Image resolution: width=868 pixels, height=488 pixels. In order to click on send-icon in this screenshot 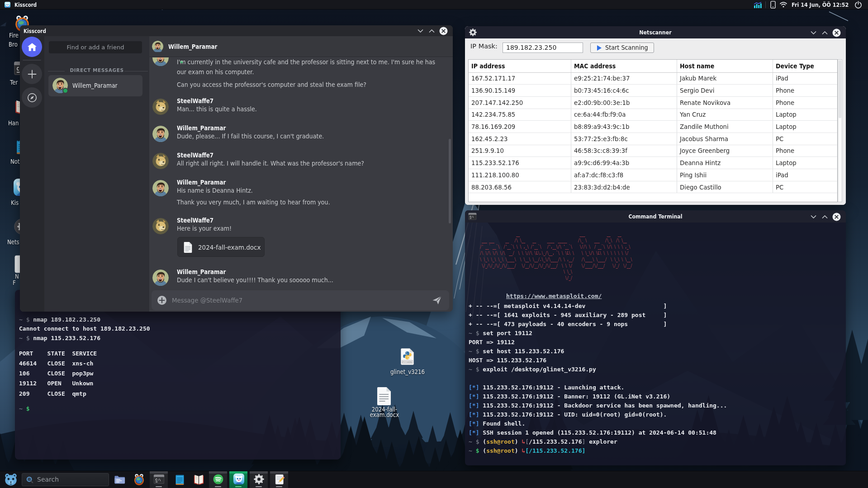, I will do `click(437, 300)`.